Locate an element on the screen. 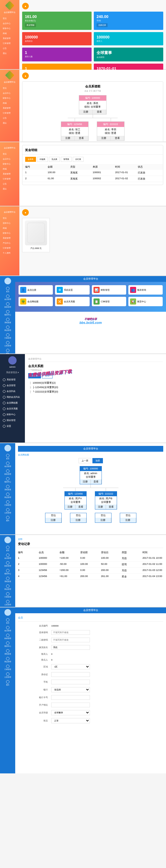 The image size is (166, 868). dashboard-tile: ⚙系统设置 is located at coordinates (72, 290).